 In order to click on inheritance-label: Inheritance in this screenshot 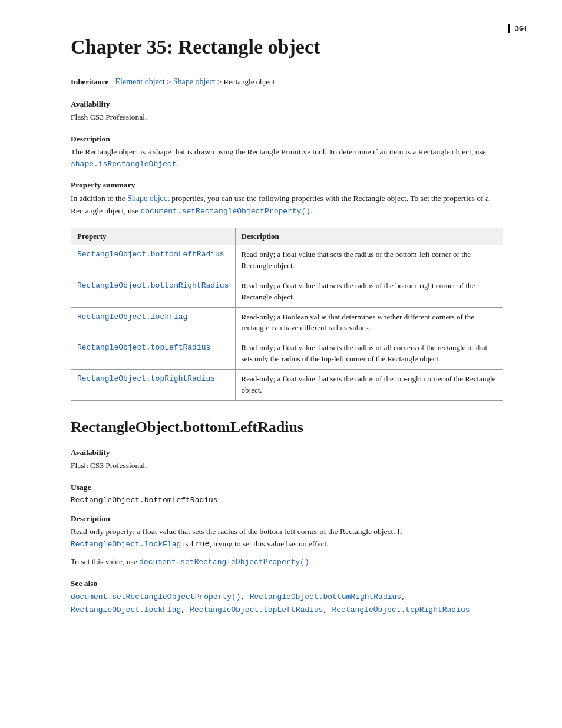, I will do `click(90, 81)`.